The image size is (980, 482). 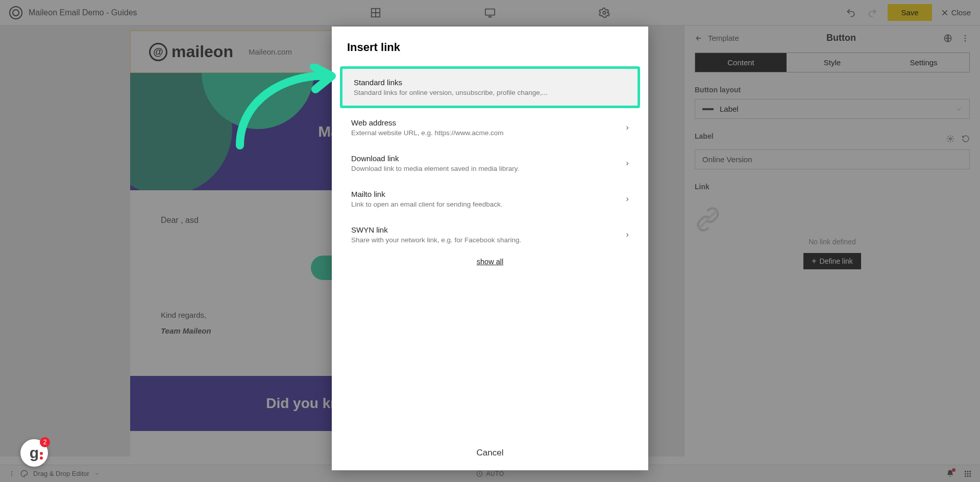 I want to click on link-option-standard: Standard links Standard links for online…, so click(x=490, y=87).